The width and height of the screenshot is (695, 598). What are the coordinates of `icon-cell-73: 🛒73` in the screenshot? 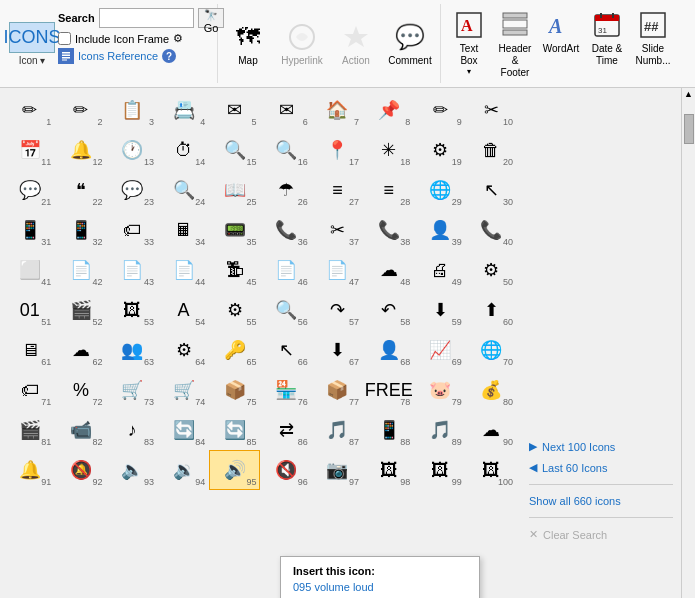 It's located at (132, 390).